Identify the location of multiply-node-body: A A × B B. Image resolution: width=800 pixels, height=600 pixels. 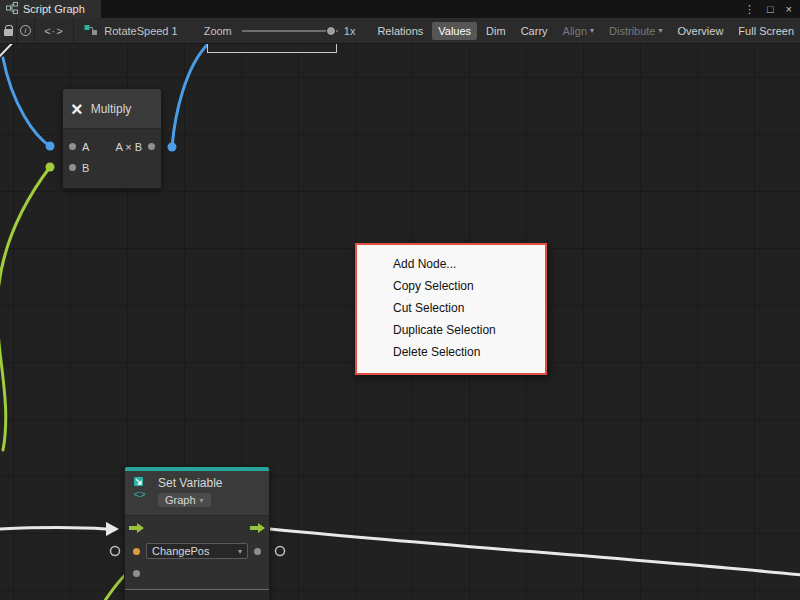
(112, 158).